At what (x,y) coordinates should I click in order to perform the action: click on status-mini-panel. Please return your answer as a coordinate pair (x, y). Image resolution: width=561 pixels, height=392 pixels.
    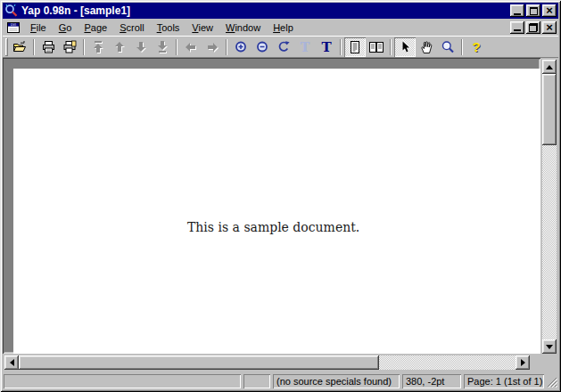
    Looking at the image, I should click on (257, 381).